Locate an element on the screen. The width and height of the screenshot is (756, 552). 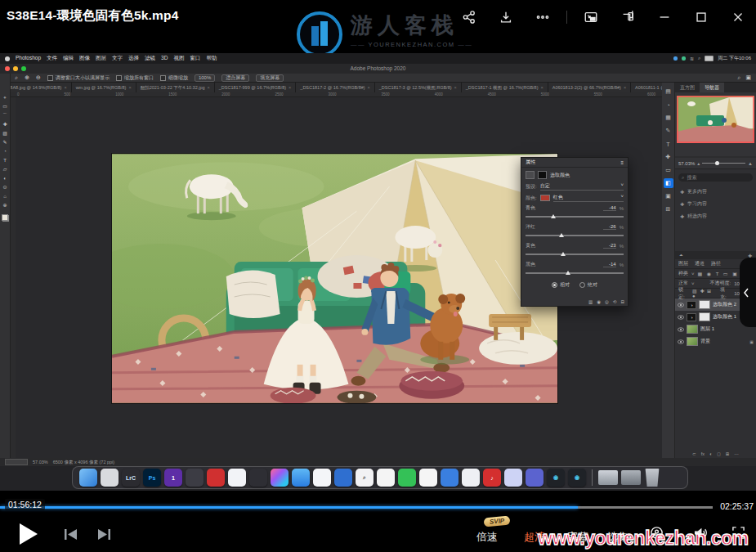
zoom-minus-icon: ⊖ is located at coordinates (38, 78).